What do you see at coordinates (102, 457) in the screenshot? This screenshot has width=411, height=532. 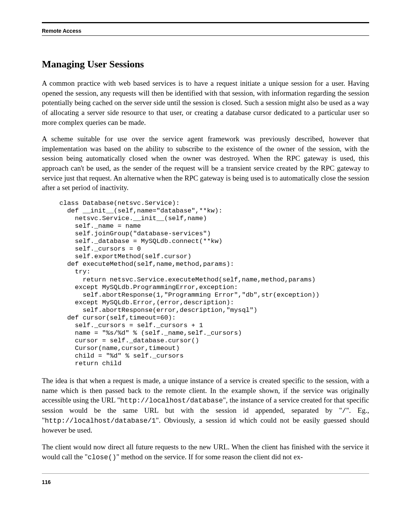 I see `p4-code-close: close()` at bounding box center [102, 457].